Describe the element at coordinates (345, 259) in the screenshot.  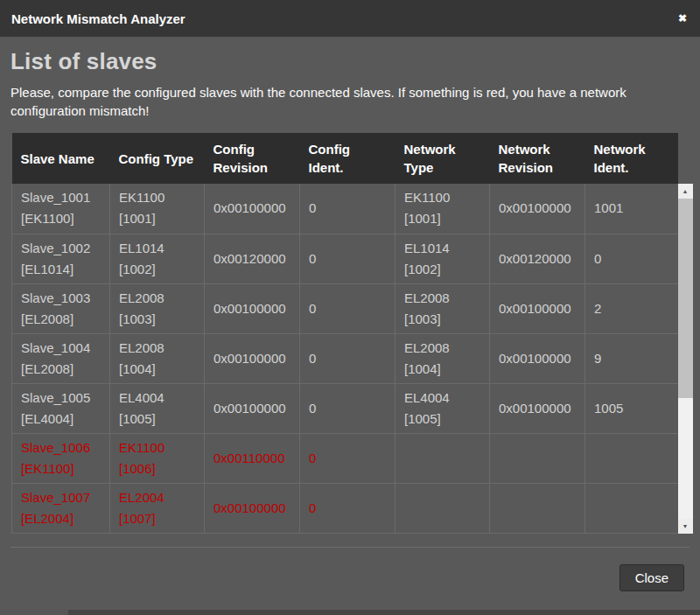
I see `table-row: Slave_1002 [EL1014] EL1014 [1002] 0x0012…` at that location.